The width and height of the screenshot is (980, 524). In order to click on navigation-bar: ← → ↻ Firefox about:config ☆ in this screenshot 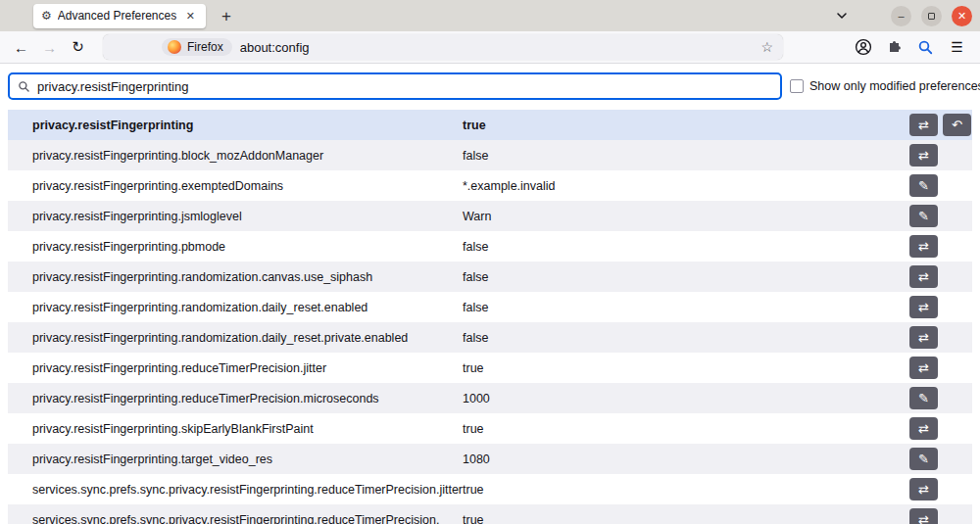, I will do `click(490, 47)`.